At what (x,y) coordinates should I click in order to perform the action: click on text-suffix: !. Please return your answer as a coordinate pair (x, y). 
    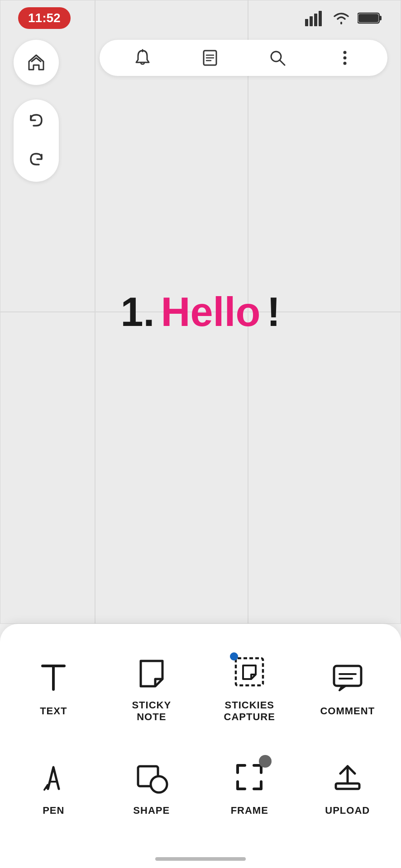
    Looking at the image, I should click on (274, 312).